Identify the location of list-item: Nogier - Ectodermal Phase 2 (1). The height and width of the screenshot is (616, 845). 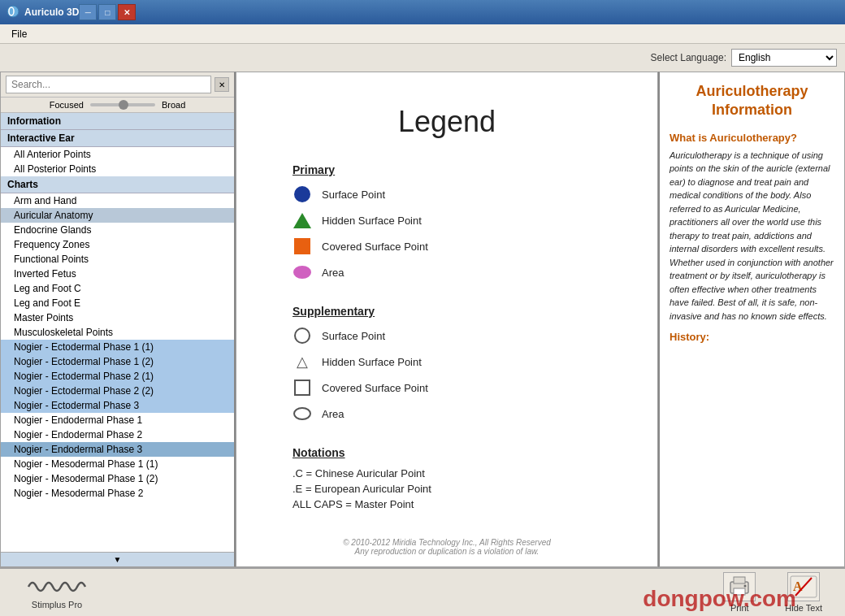
(117, 376).